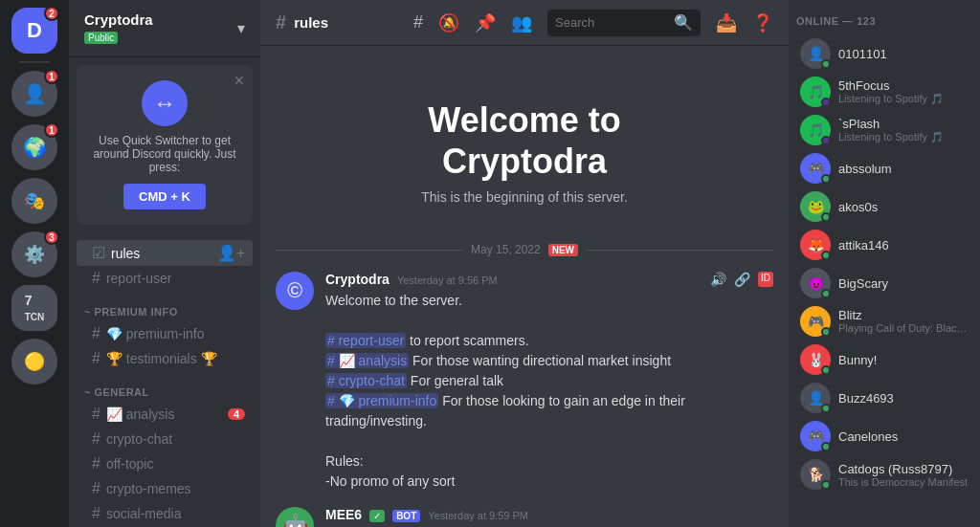 Image resolution: width=980 pixels, height=527 pixels. What do you see at coordinates (884, 130) in the screenshot?
I see `member-item-splash: 🎵 `sPlash Listening to Spotify 🎵` at bounding box center [884, 130].